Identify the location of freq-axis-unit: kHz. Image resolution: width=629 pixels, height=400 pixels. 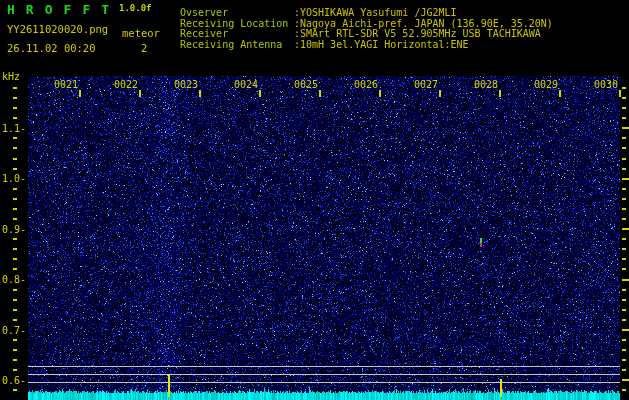
(11, 76).